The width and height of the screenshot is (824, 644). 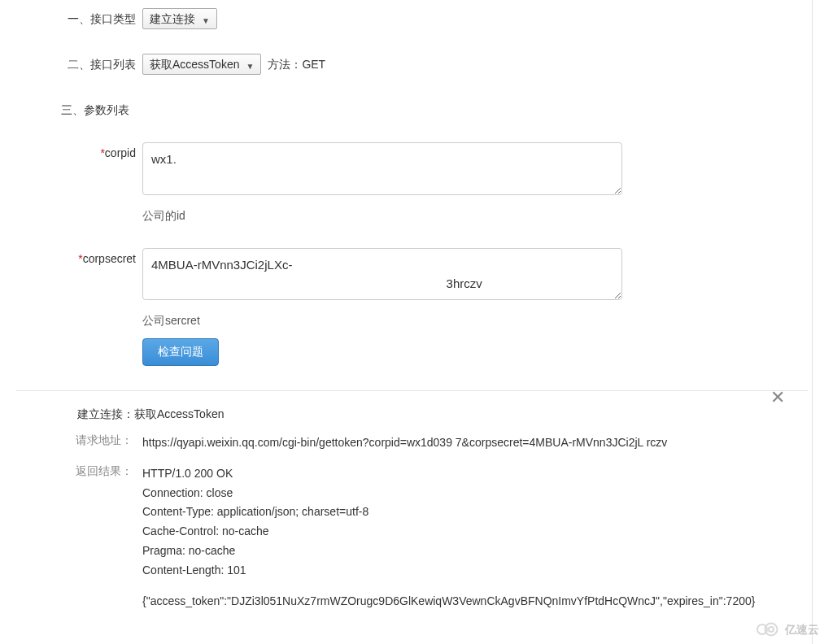 What do you see at coordinates (194, 64) in the screenshot?
I see `select-interface-list-value: 获取AccessToken` at bounding box center [194, 64].